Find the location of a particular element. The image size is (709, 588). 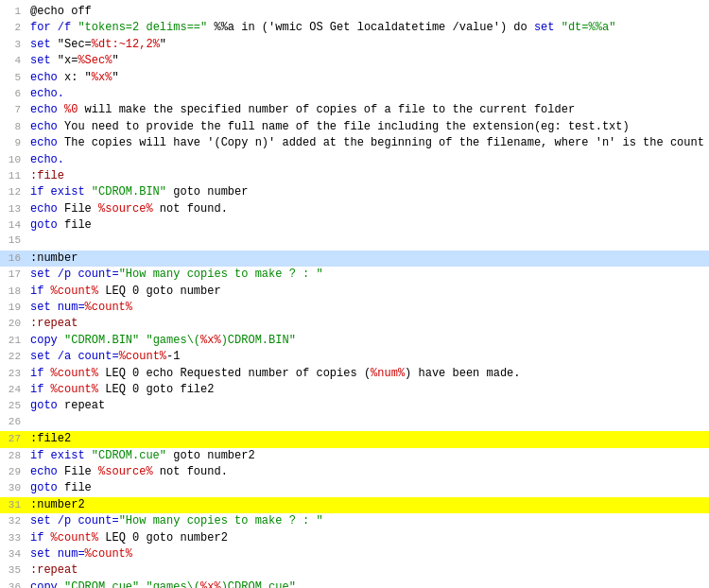

line-content: set num=%count% is located at coordinates (368, 308).